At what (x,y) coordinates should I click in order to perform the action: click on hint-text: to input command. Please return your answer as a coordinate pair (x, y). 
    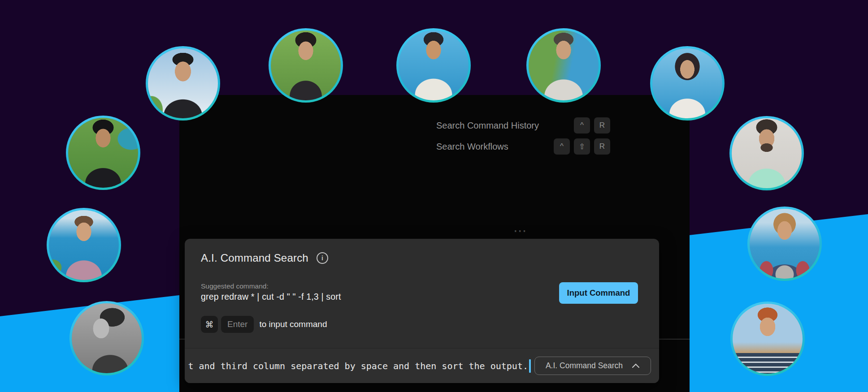
    Looking at the image, I should click on (293, 324).